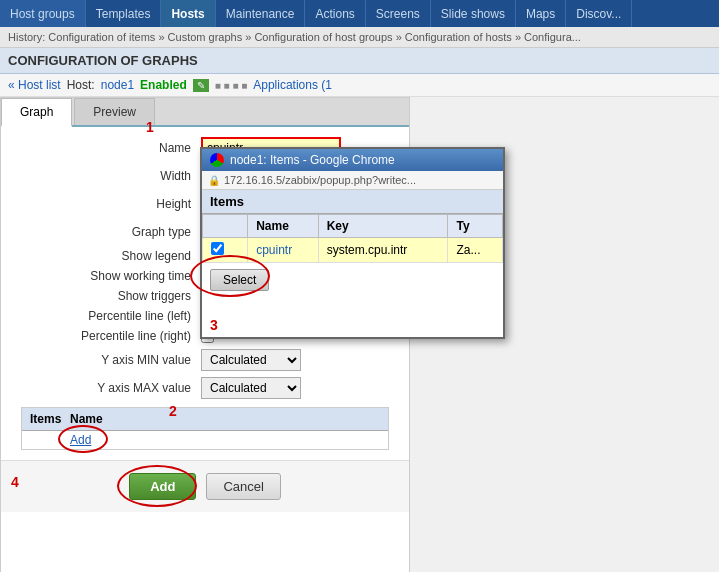  Describe the element at coordinates (383, 226) in the screenshot. I see `popup-col-key: Key` at that location.